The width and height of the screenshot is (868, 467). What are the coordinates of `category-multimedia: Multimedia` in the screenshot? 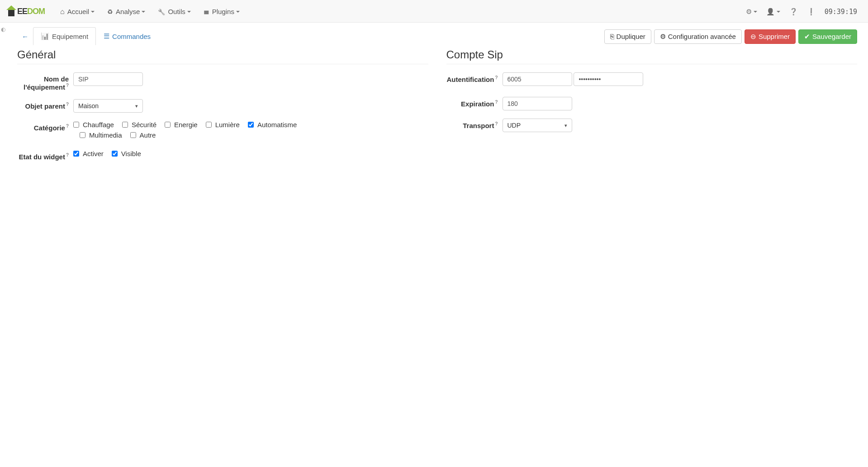 It's located at (101, 135).